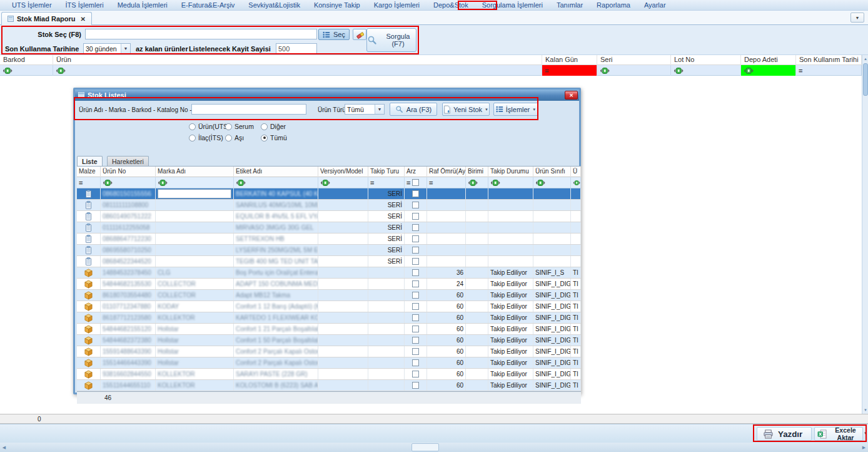 This screenshot has width=868, height=452. I want to click on menu-item-sorgulama-i-lemleri: Sorgulama İşlemleri, so click(513, 5).